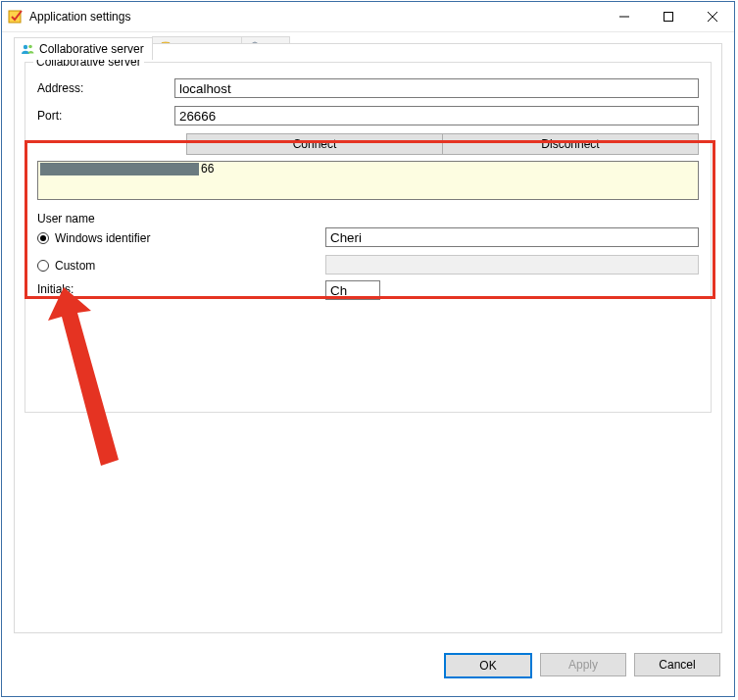 This screenshot has width=738, height=700. Describe the element at coordinates (120, 169) in the screenshot. I see `redacted-text` at that location.